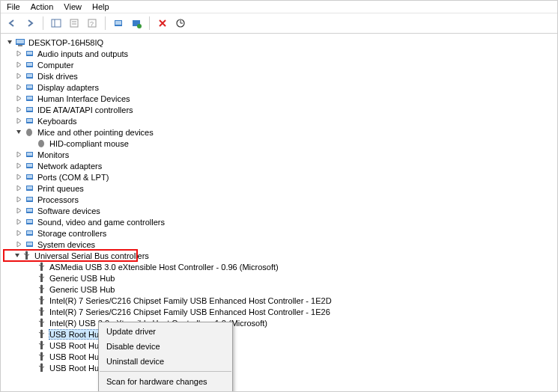  Describe the element at coordinates (280, 76) in the screenshot. I see `tree-category: Disk drives` at that location.